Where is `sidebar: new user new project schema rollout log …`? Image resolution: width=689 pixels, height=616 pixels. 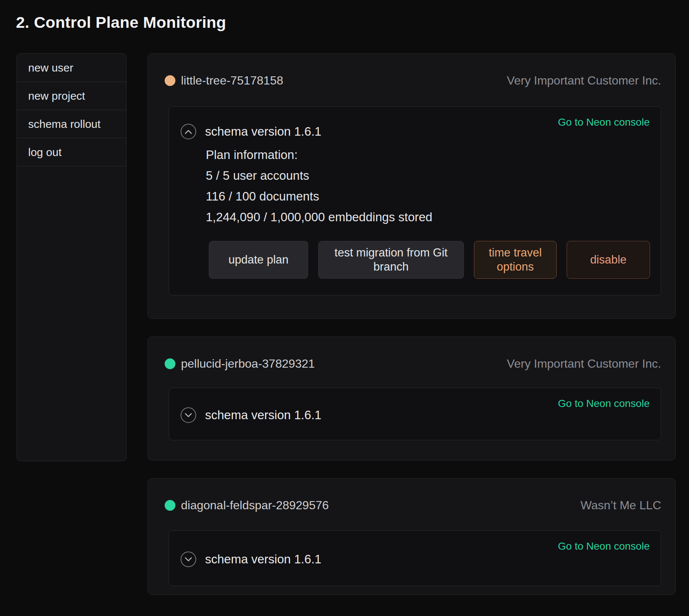 sidebar: new user new project schema rollout log … is located at coordinates (72, 257).